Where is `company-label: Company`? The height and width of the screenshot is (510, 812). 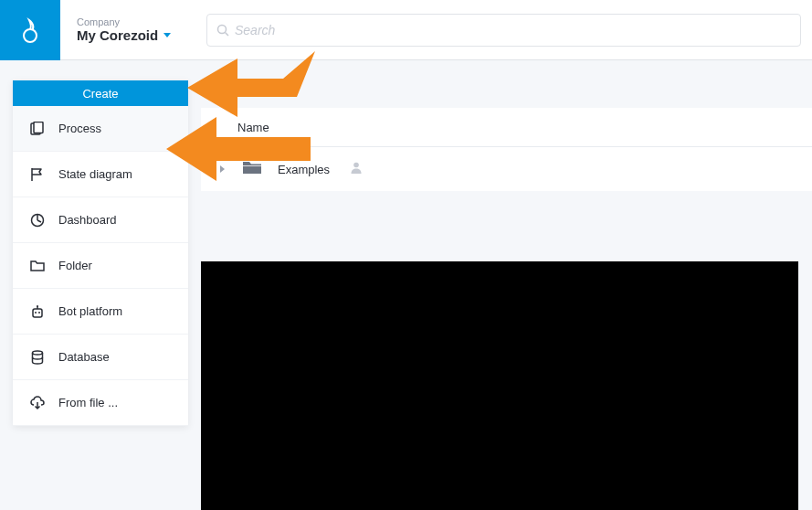
company-label: Company is located at coordinates (133, 22).